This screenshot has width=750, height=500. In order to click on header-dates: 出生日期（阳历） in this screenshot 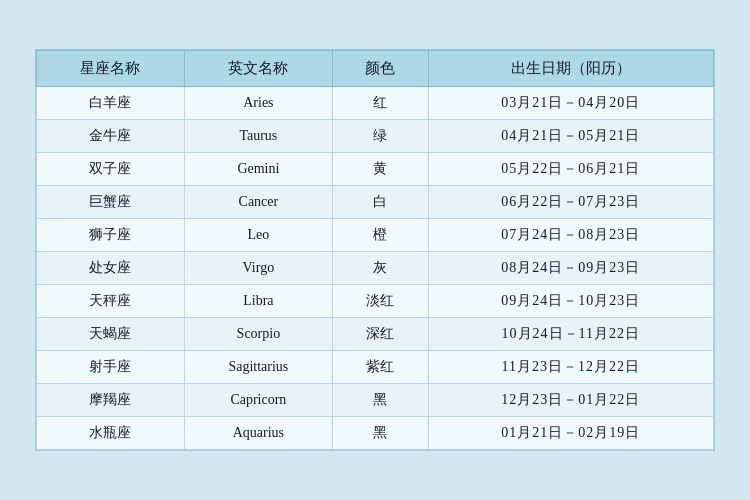, I will do `click(570, 69)`.